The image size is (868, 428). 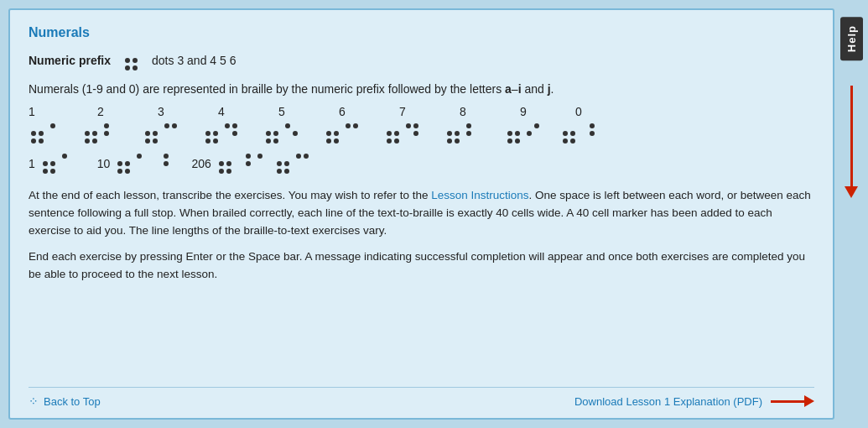 What do you see at coordinates (523, 112) in the screenshot?
I see `numeral-label-9: 9` at bounding box center [523, 112].